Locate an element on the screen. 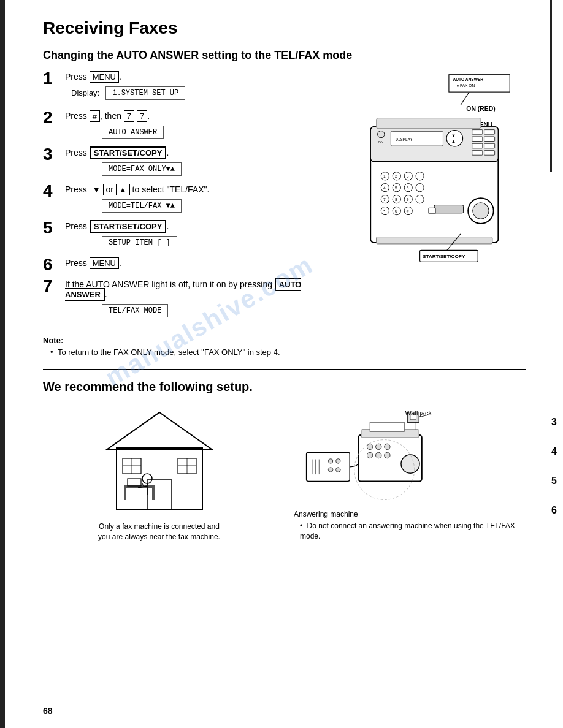 This screenshot has width=563, height=728. display-box-5: SETUP ITEM [ ] is located at coordinates (140, 243).